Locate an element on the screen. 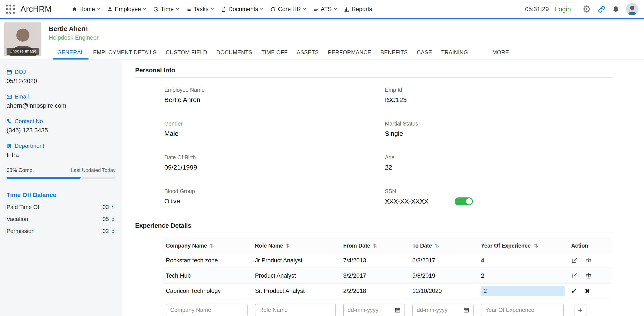  nav-item-label: Time is located at coordinates (167, 10).